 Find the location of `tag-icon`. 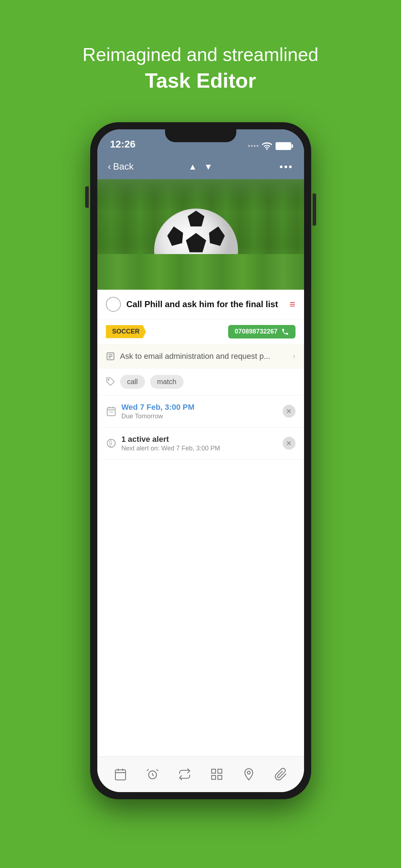

tag-icon is located at coordinates (110, 382).